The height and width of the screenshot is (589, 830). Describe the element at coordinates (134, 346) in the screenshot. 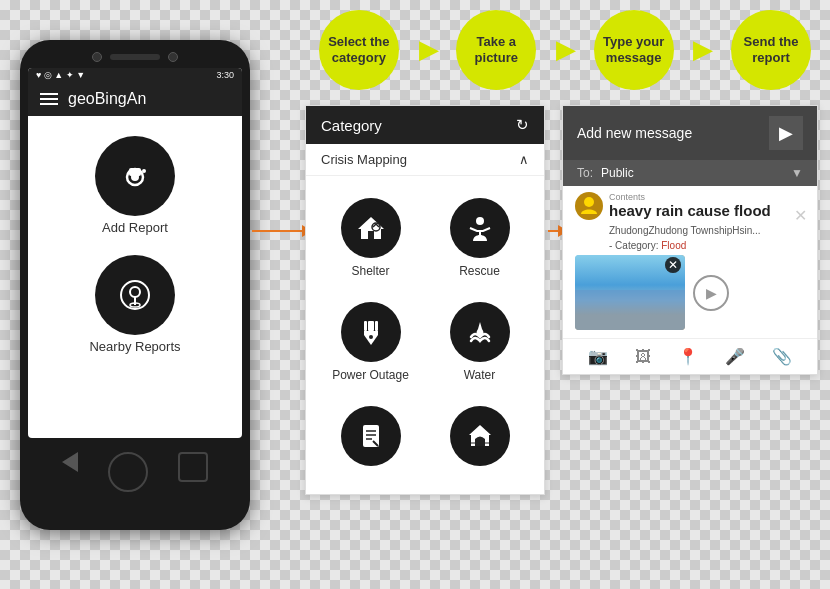

I see `nearby-reports-label: Nearby Reports` at that location.